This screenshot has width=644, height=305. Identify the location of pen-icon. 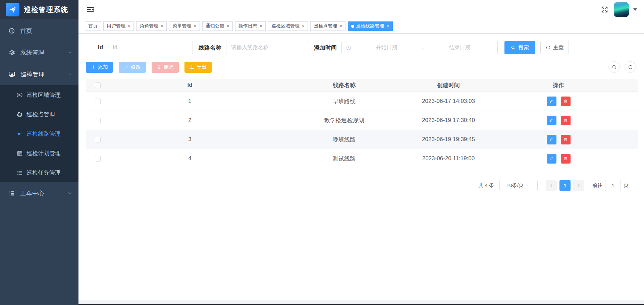
(551, 101).